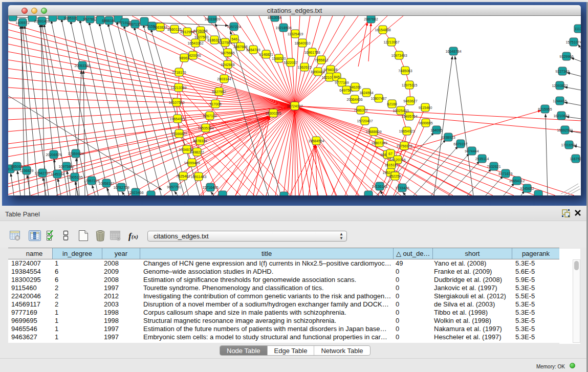  I want to click on svg-text: 11325419, so click(296, 34).